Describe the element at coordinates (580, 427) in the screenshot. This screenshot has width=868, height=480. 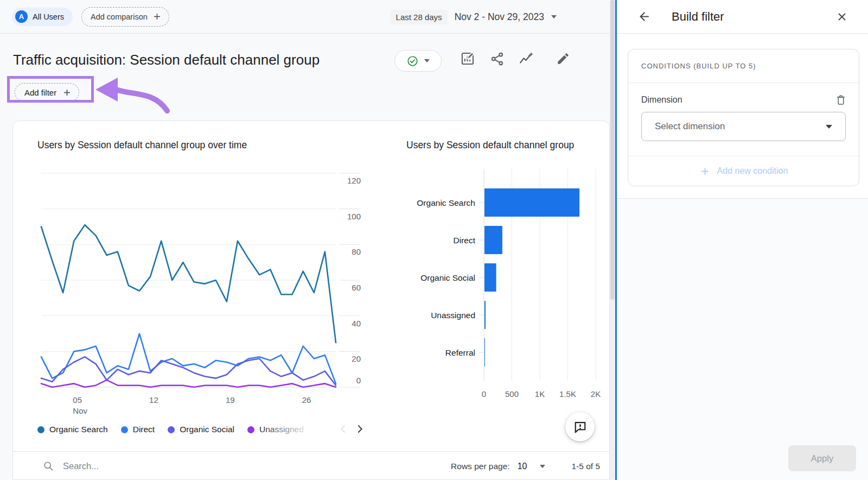
I see `feedback-bubble-icon` at that location.